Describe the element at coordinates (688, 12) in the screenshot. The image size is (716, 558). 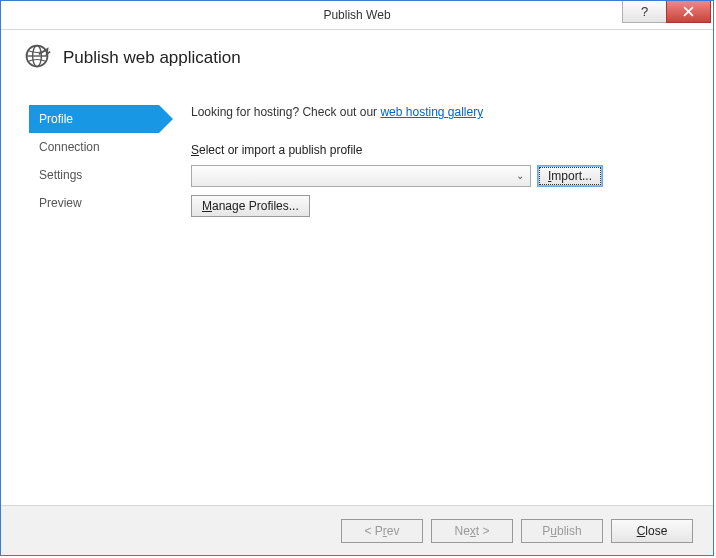
I see `close-icon` at that location.